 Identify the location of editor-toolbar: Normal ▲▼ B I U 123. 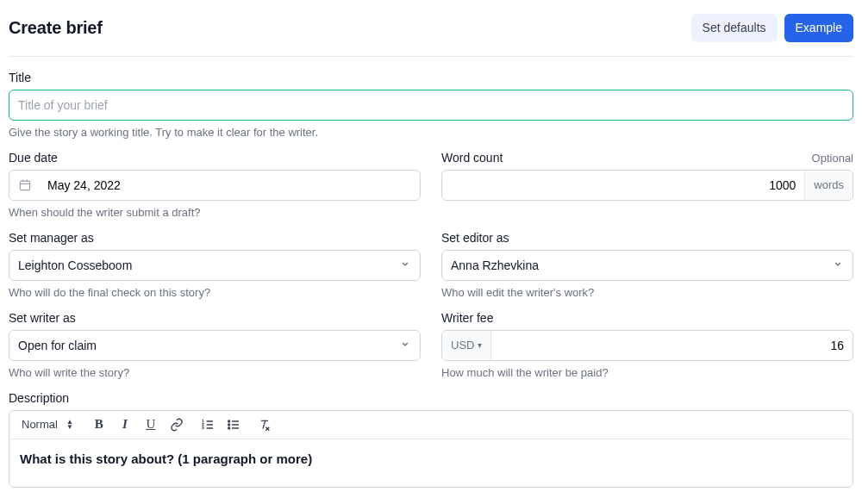
(431, 426).